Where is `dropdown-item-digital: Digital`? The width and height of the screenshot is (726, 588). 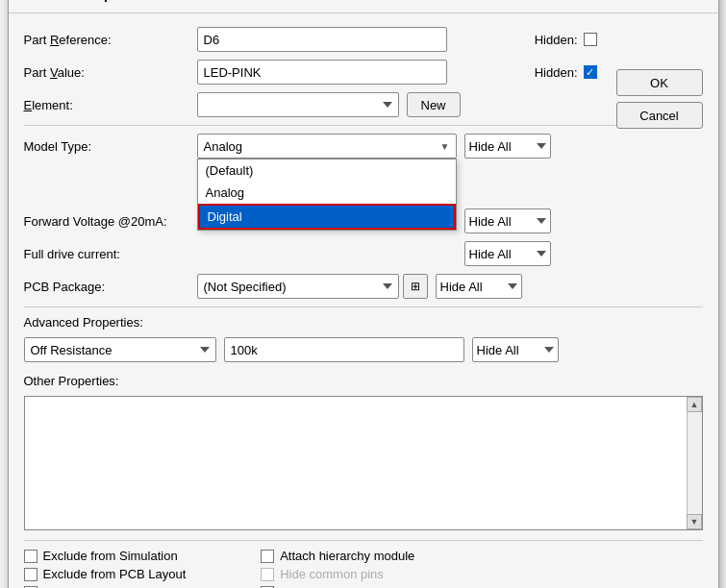 dropdown-item-digital: Digital is located at coordinates (327, 217).